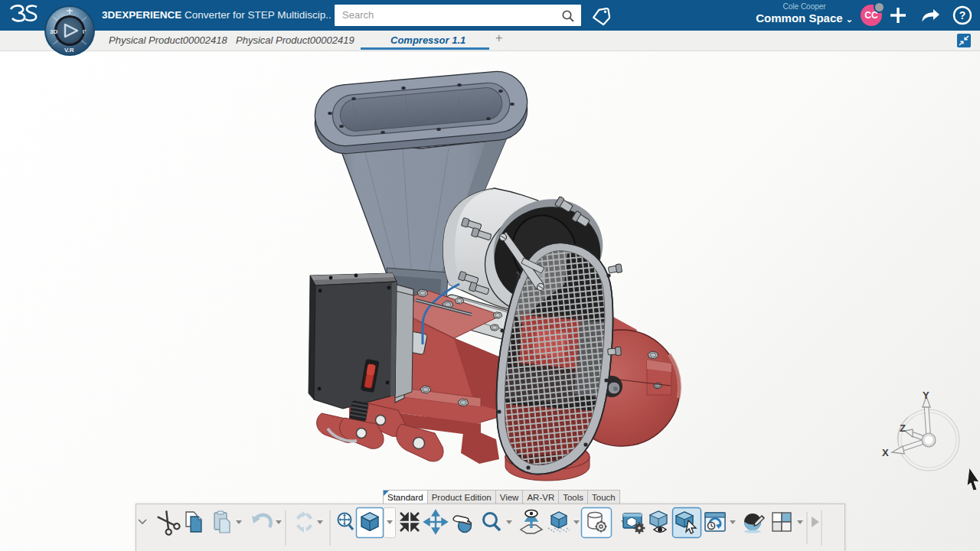 The height and width of the screenshot is (551, 980). Describe the element at coordinates (926, 395) in the screenshot. I see `svg-text: Y` at that location.